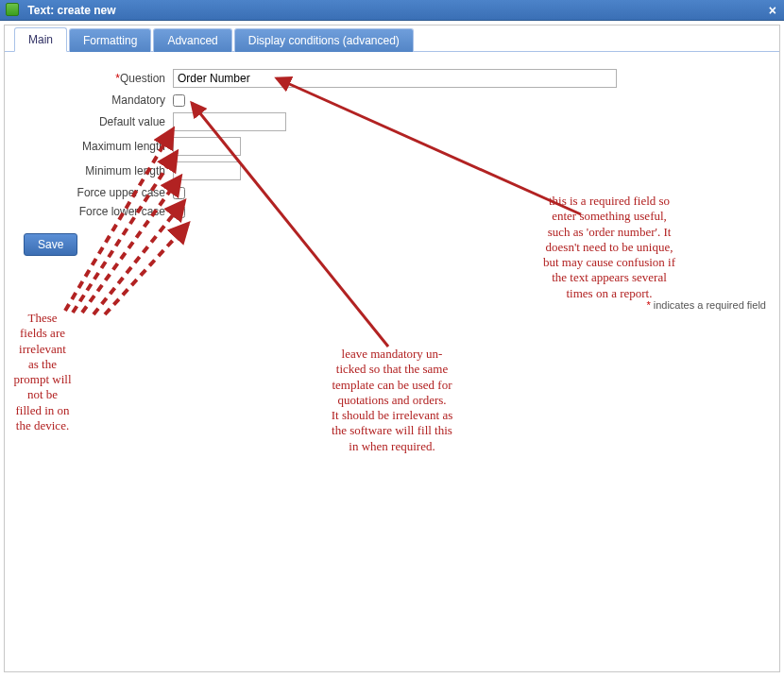  Describe the element at coordinates (179, 193) in the screenshot. I see `force-upper-case-checkbox` at that location.